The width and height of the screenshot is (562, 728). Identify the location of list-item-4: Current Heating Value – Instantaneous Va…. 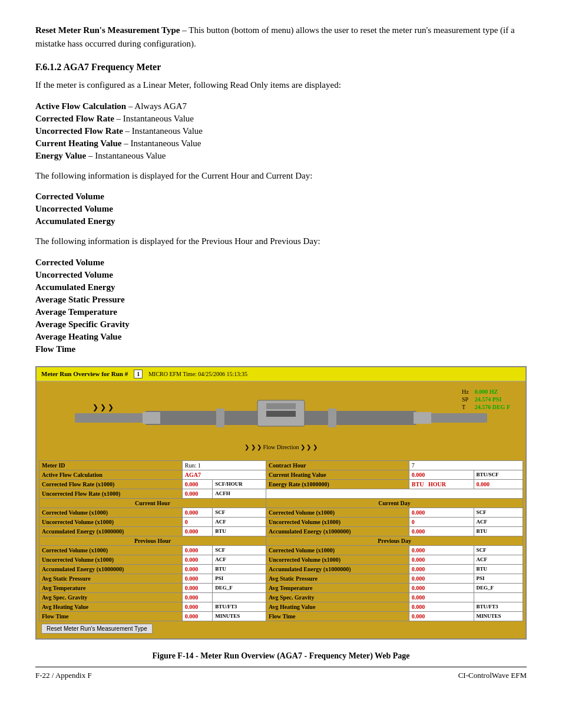
(281, 144).